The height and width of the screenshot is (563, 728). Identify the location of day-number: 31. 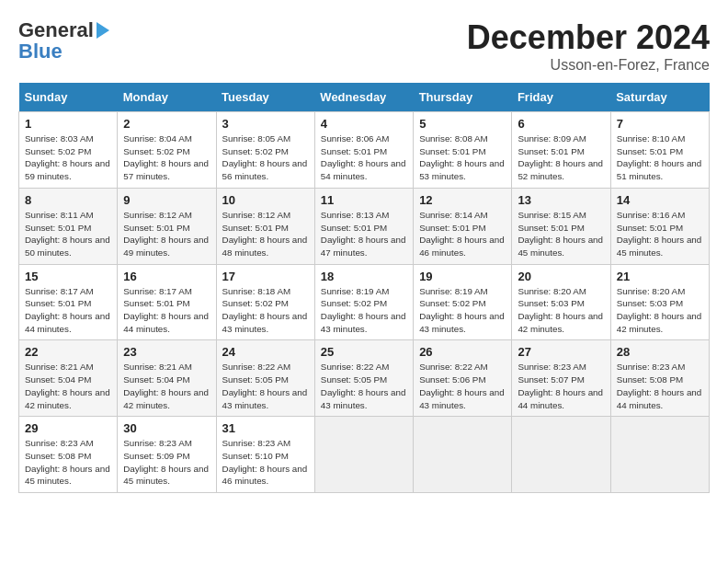
(266, 429).